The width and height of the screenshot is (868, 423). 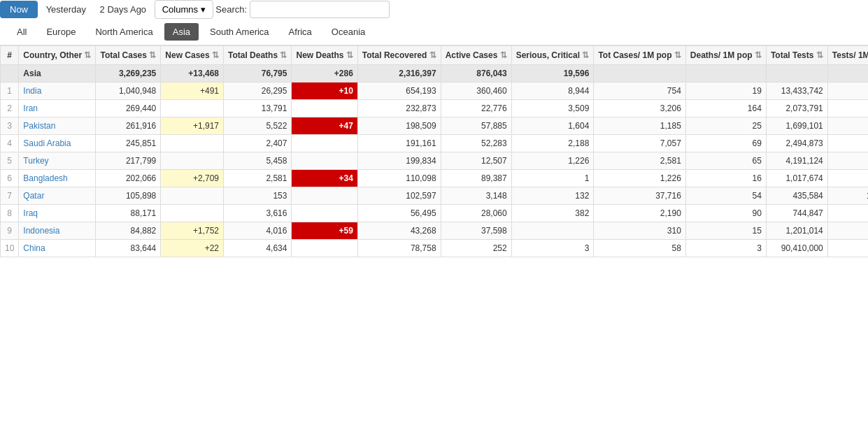 I want to click on country-cell: Qatar, so click(x=57, y=196).